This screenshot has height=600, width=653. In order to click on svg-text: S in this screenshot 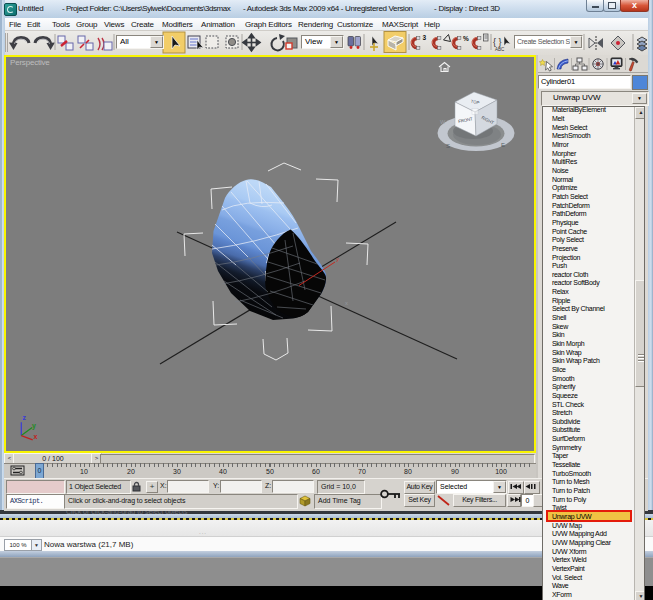, I will do `click(448, 146)`.